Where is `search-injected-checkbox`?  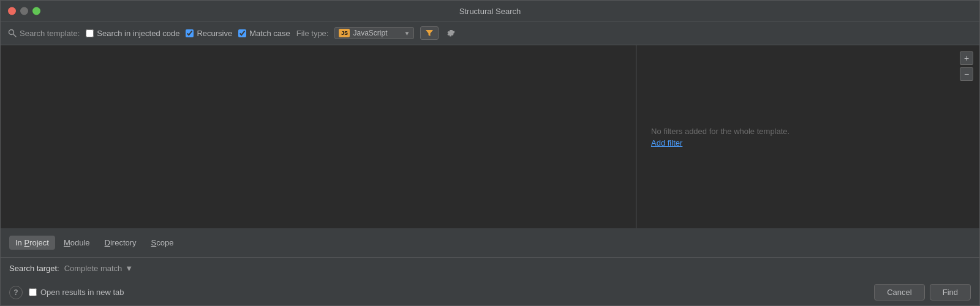
search-injected-checkbox is located at coordinates (89, 33).